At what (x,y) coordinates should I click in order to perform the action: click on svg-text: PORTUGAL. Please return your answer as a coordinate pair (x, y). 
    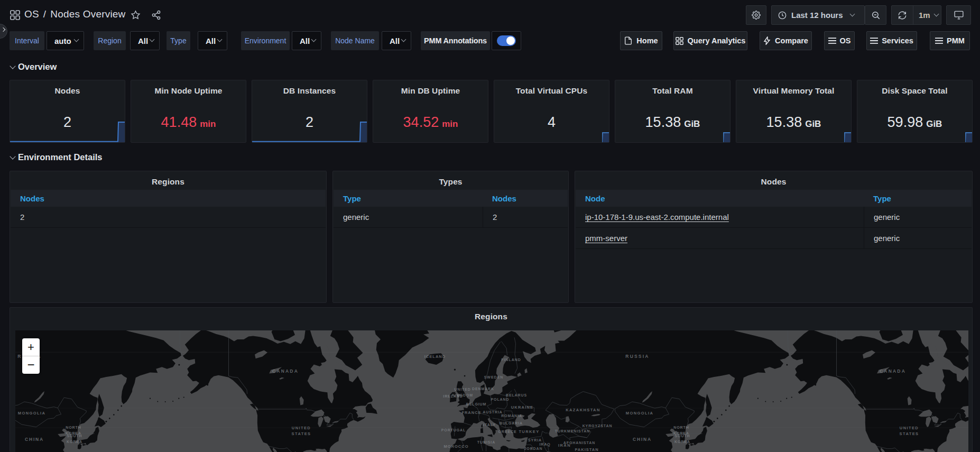
    Looking at the image, I should click on (454, 430).